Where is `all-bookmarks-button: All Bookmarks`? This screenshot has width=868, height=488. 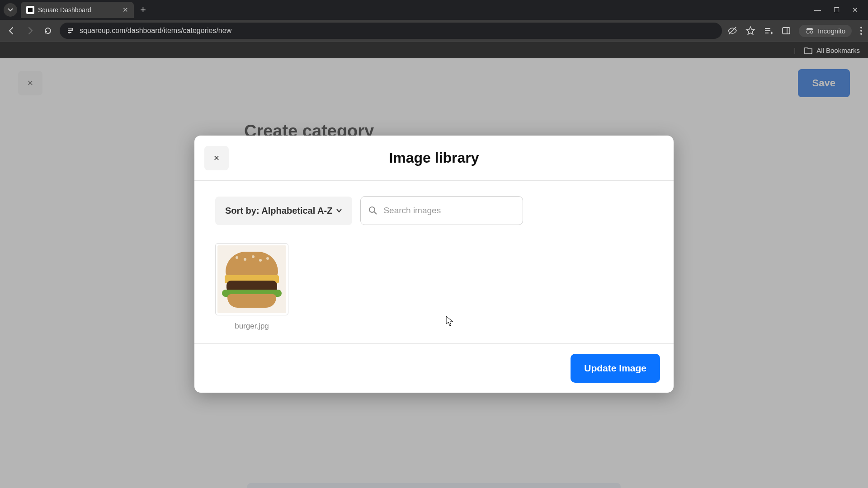 all-bookmarks-button: All Bookmarks is located at coordinates (838, 51).